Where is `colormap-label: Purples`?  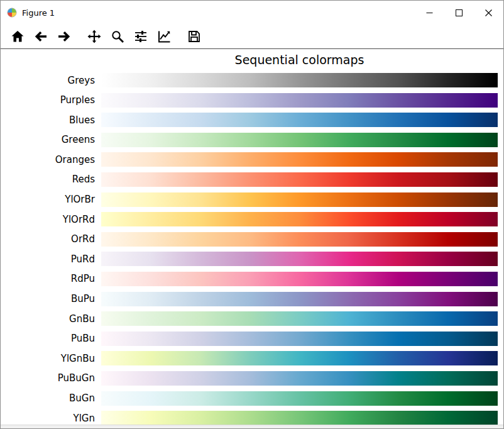 colormap-label: Purples is located at coordinates (51, 100).